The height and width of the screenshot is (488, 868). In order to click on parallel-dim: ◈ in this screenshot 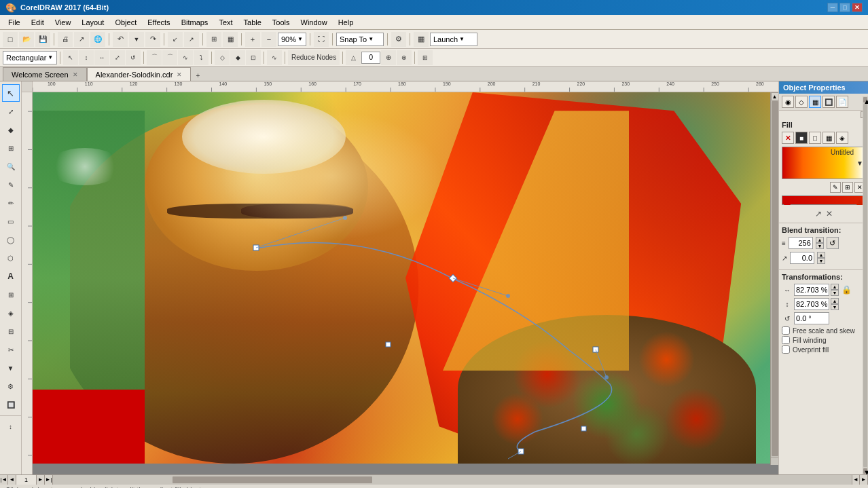, I will do `click(11, 313)`.